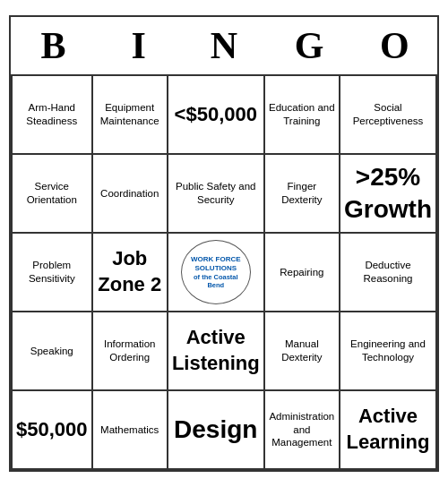 The width and height of the screenshot is (448, 487). What do you see at coordinates (53, 352) in the screenshot?
I see `cell-r4c1: Speaking` at bounding box center [53, 352].